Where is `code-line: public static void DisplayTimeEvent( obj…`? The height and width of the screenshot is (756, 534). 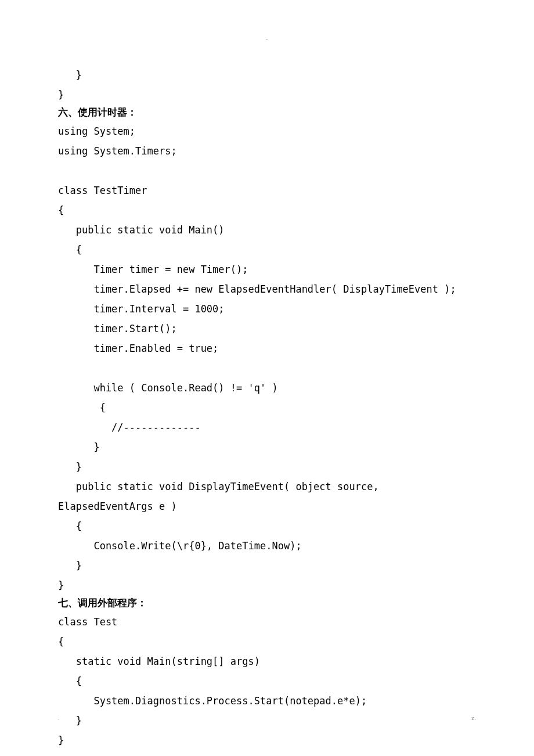 code-line: public static void DisplayTimeEvent( obj… is located at coordinates (267, 487).